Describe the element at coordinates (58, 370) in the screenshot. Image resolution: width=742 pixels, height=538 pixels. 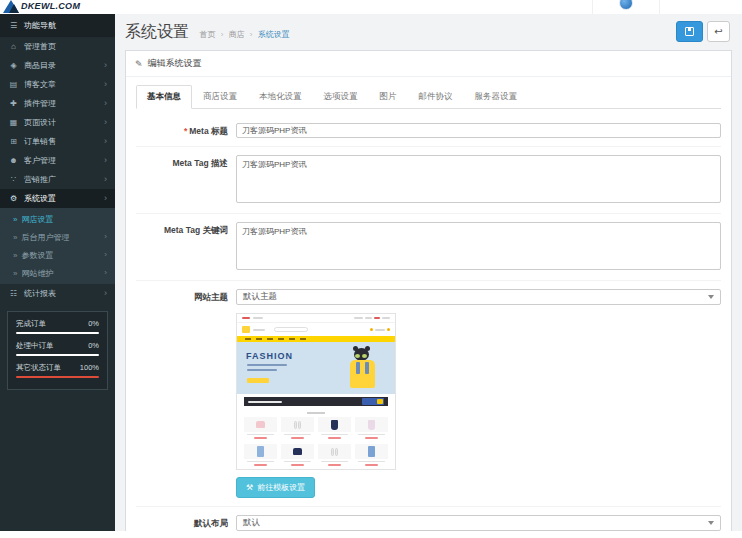
I see `stat-other-orders: 其它状态订单 100%` at that location.